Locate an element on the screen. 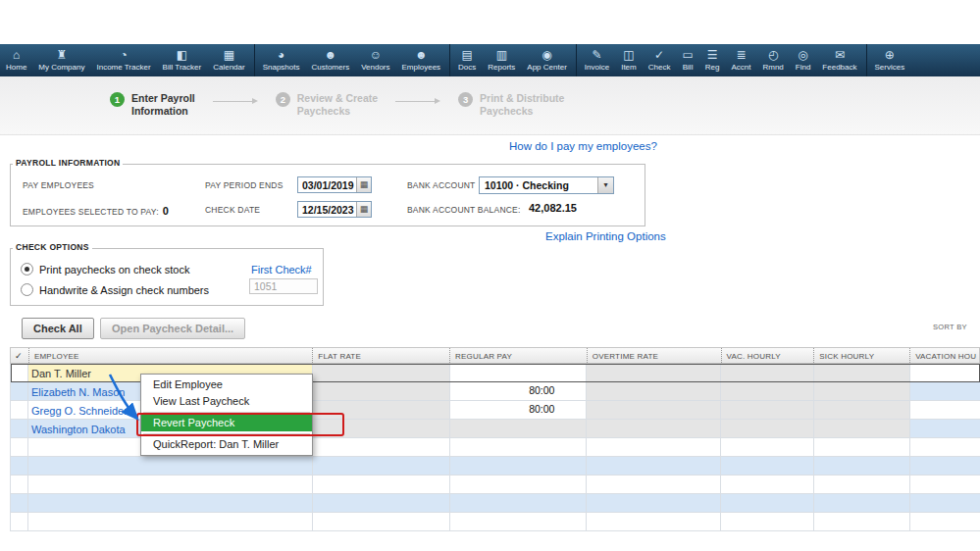  toolbar-item-rmnd: ◴Rmnd is located at coordinates (773, 61).